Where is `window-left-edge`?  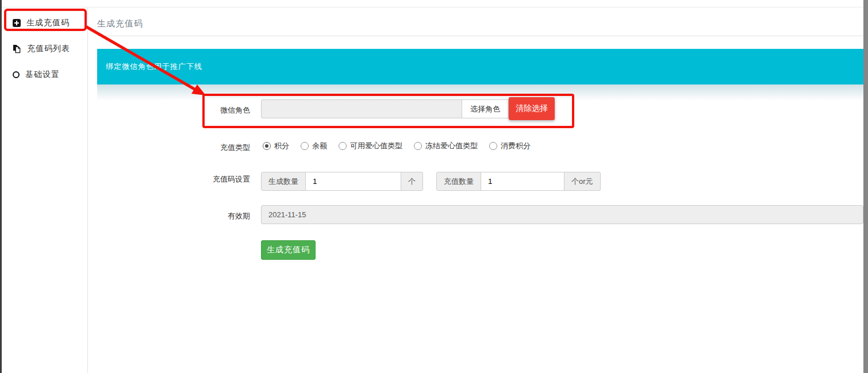
window-left-edge is located at coordinates (1, 186).